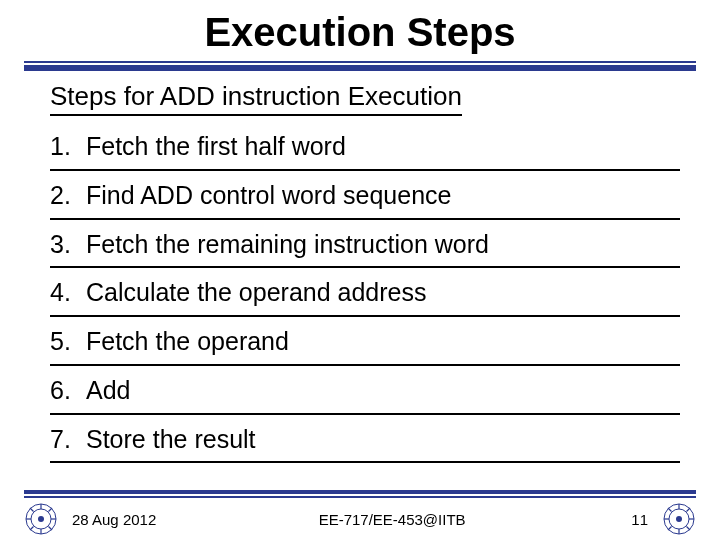 The width and height of the screenshot is (720, 540). I want to click on slide-number: 11, so click(638, 520).